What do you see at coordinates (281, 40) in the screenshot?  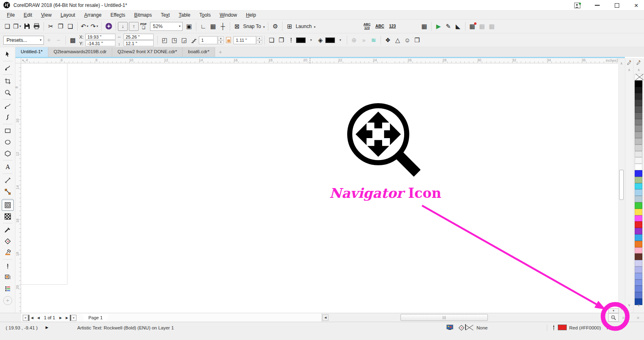 I see `corner-style-alt-button: ❐` at bounding box center [281, 40].